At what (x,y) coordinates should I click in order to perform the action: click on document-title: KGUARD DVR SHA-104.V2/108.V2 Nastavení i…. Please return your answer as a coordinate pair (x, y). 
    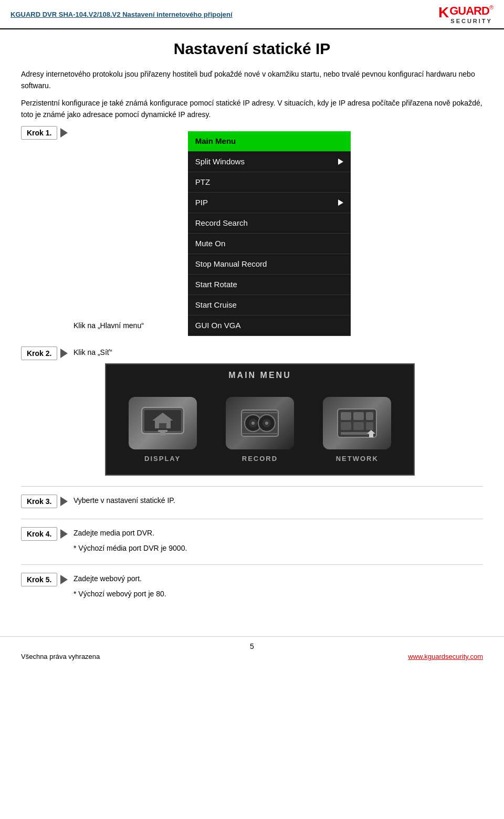
    Looking at the image, I should click on (122, 15).